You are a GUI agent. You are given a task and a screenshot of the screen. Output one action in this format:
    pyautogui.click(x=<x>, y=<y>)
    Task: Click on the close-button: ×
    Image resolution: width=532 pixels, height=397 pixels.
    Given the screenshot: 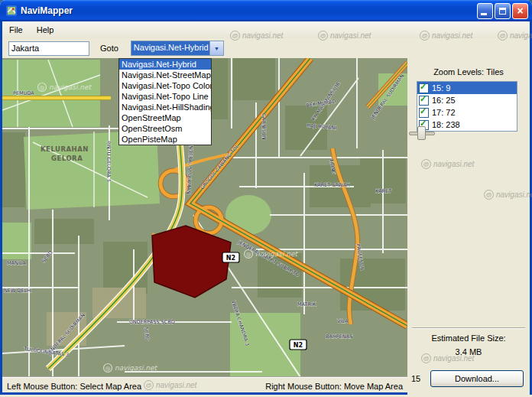 What is the action you would take?
    pyautogui.click(x=520, y=11)
    